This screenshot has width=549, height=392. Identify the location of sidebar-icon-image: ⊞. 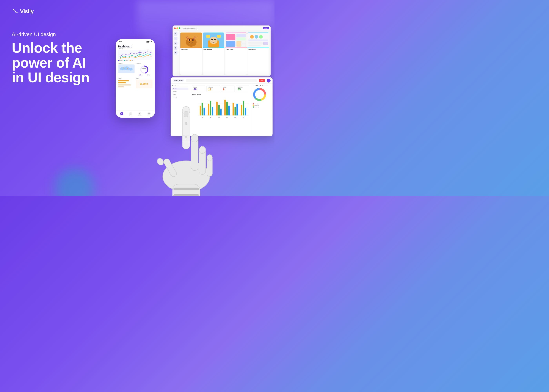
(176, 48).